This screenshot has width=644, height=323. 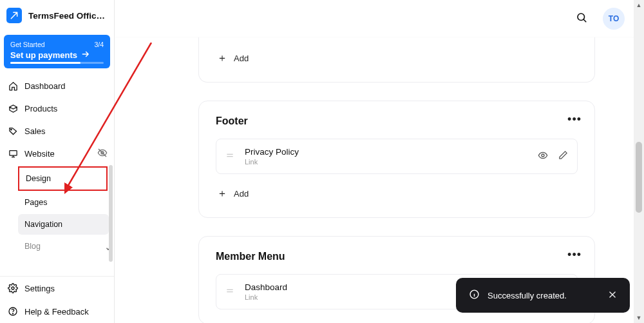 What do you see at coordinates (44, 224) in the screenshot?
I see `subnav-label: Navigation` at bounding box center [44, 224].